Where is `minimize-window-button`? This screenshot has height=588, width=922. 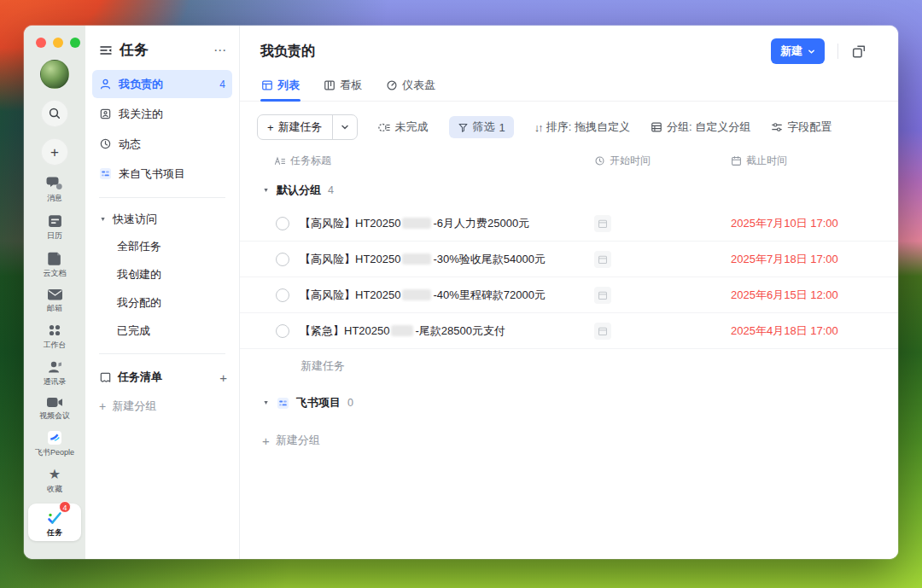 minimize-window-button is located at coordinates (58, 43).